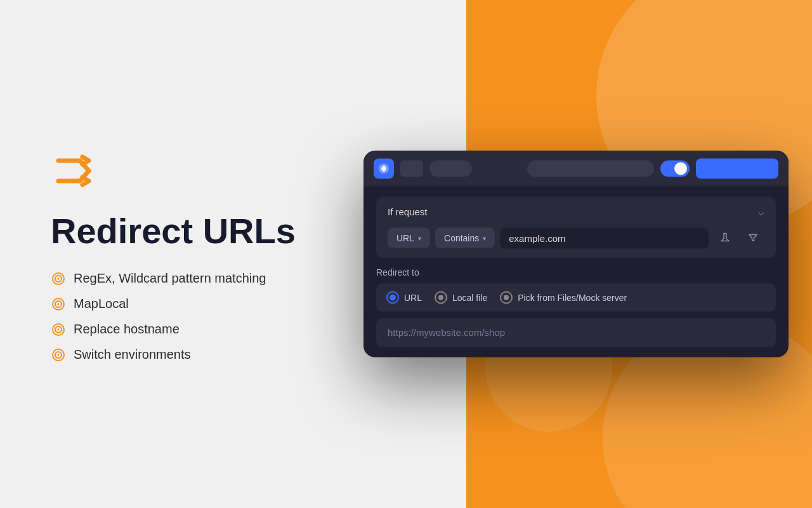  Describe the element at coordinates (761, 212) in the screenshot. I see `chevron-down-icon: ⌵` at that location.